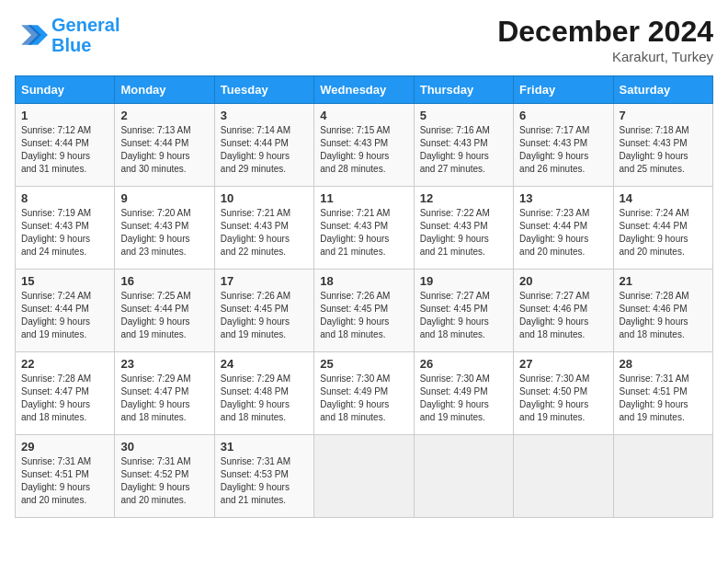 The height and width of the screenshot is (563, 728). Describe the element at coordinates (463, 311) in the screenshot. I see `calendar-cell: 19Sunrise: 7:27 AM Sunset: 4:45 PM Dayli…` at that location.